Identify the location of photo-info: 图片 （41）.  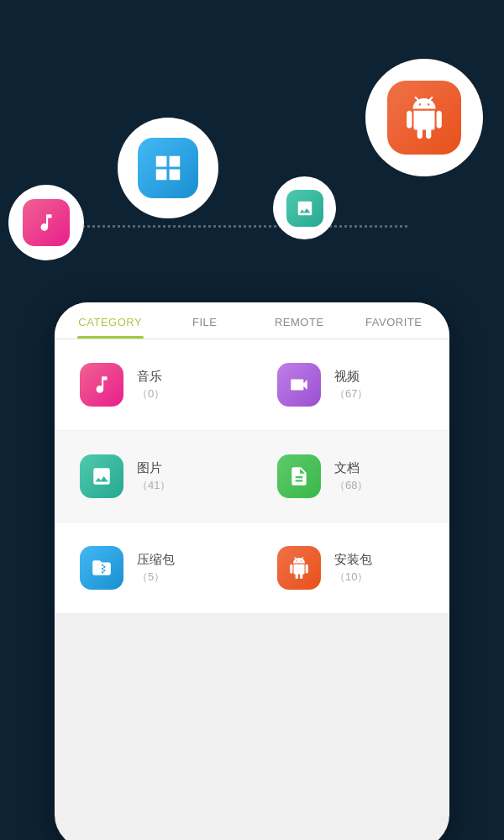
(154, 477).